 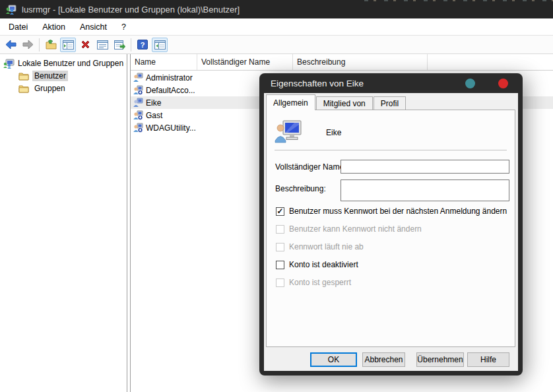 I want to click on row-label: Administrator, so click(x=169, y=78).